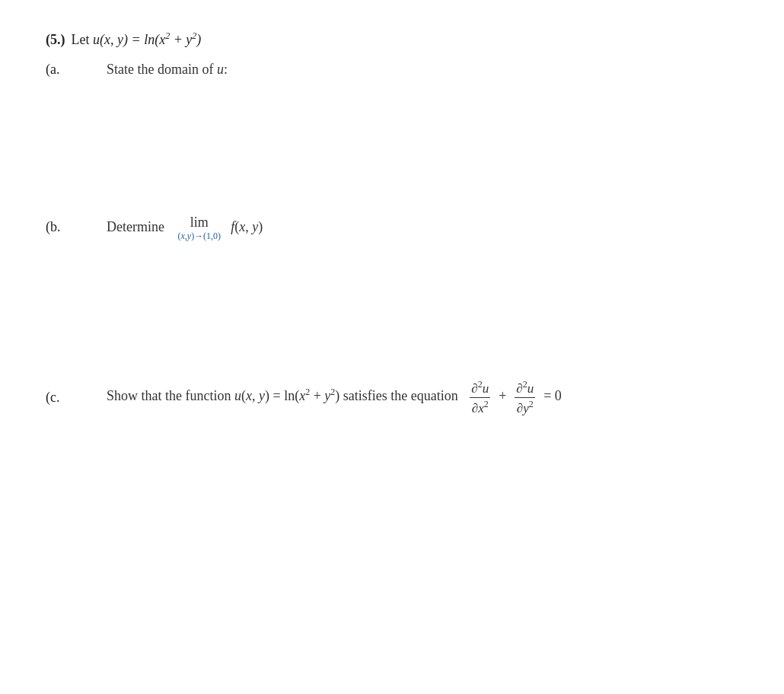  I want to click on partial-denominator-x: ∂x2, so click(480, 407).